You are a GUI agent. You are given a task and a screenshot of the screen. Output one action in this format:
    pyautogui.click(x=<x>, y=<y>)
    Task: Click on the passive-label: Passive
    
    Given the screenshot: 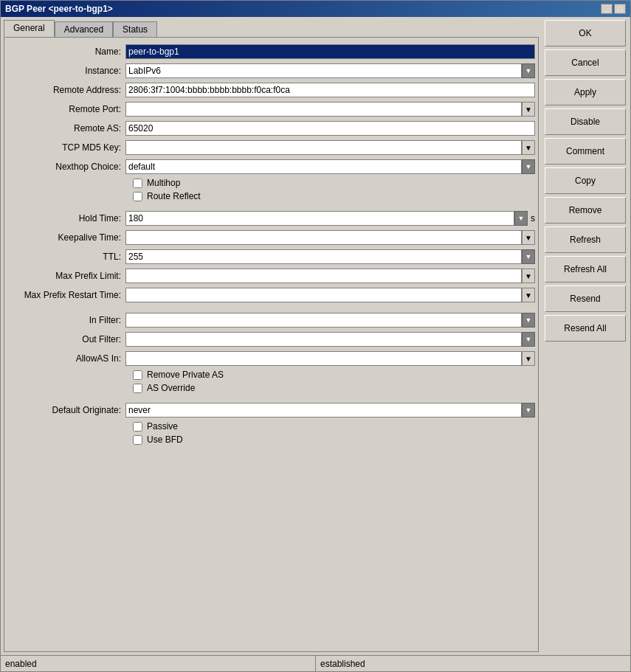 What is the action you would take?
    pyautogui.click(x=162, y=426)
    